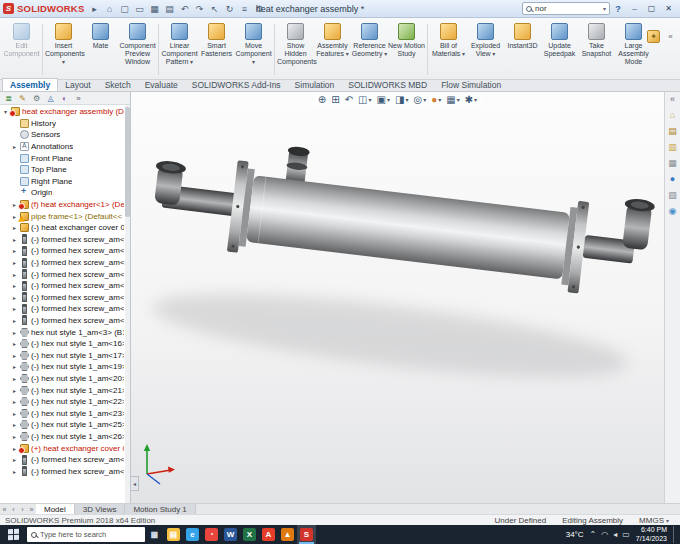  Describe the element at coordinates (124, 9) in the screenshot. I see `new-document-icon: ▢` at that location.